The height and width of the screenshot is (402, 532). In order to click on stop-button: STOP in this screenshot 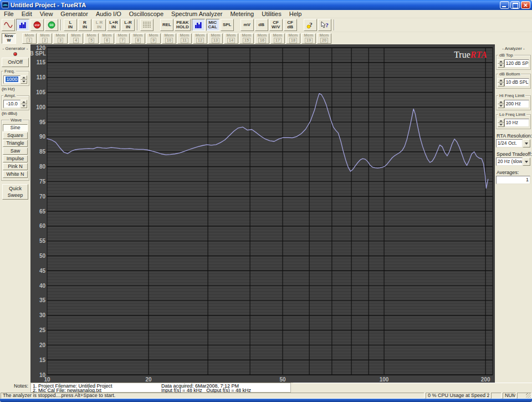, I will do `click(37, 25)`.